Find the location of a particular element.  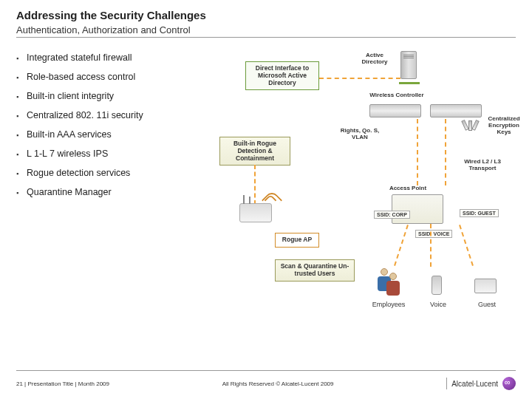

ssid-corp: SSID: CORP is located at coordinates (392, 214).